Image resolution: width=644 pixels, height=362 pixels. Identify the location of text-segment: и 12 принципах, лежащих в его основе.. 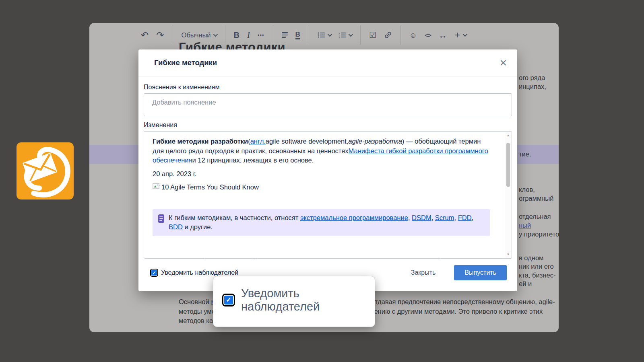
(253, 160).